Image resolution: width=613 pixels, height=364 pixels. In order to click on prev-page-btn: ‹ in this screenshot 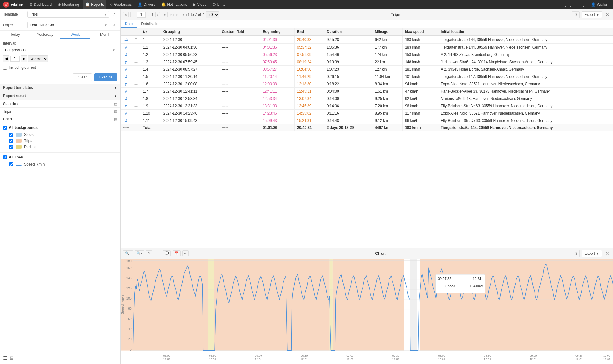, I will do `click(133, 15)`.